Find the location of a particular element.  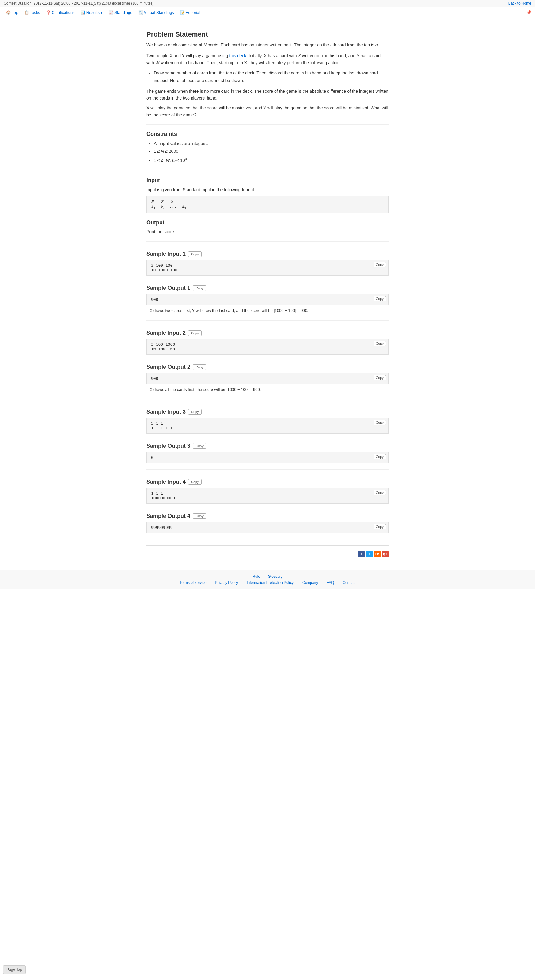

problem-paragraph4: X will play the game so that the score w… is located at coordinates (268, 111).